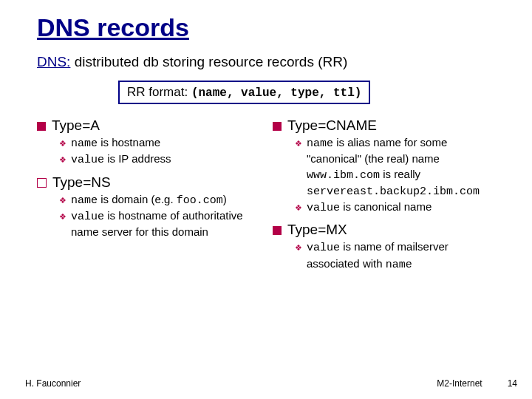  I want to click on type-a-list: name is hostname value is IP address, so click(152, 152).